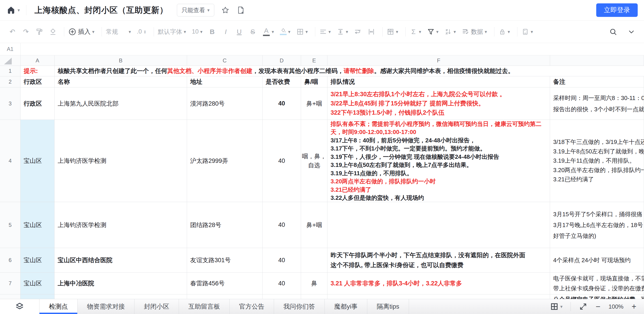 This screenshot has width=644, height=314. What do you see at coordinates (314, 225) in the screenshot?
I see `cell-method: 鼻+咽` at bounding box center [314, 225].